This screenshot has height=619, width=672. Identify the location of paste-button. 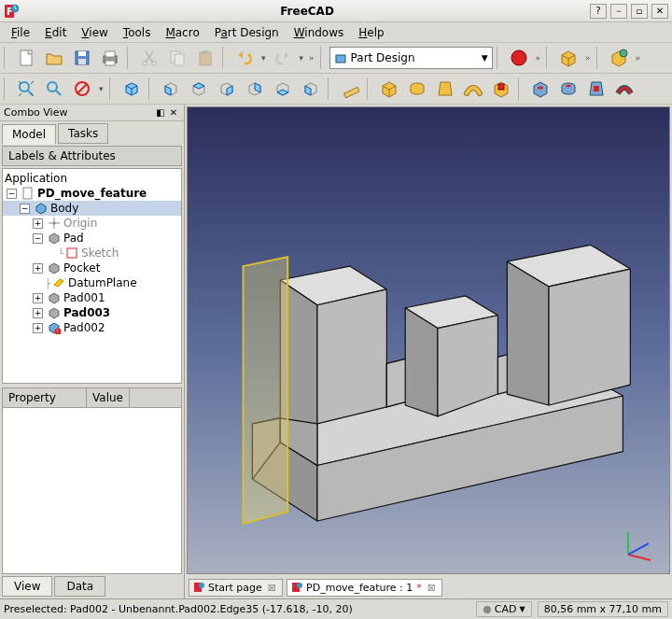
(205, 58).